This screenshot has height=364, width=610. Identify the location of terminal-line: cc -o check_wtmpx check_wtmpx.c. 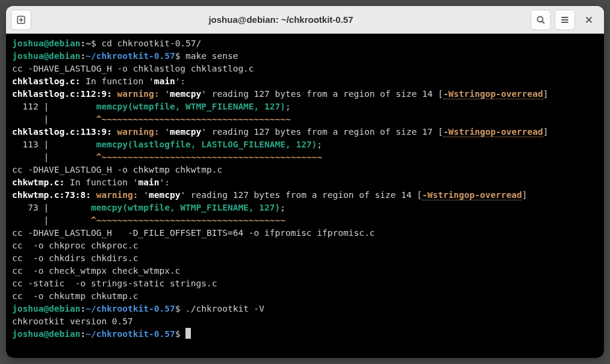
(305, 271).